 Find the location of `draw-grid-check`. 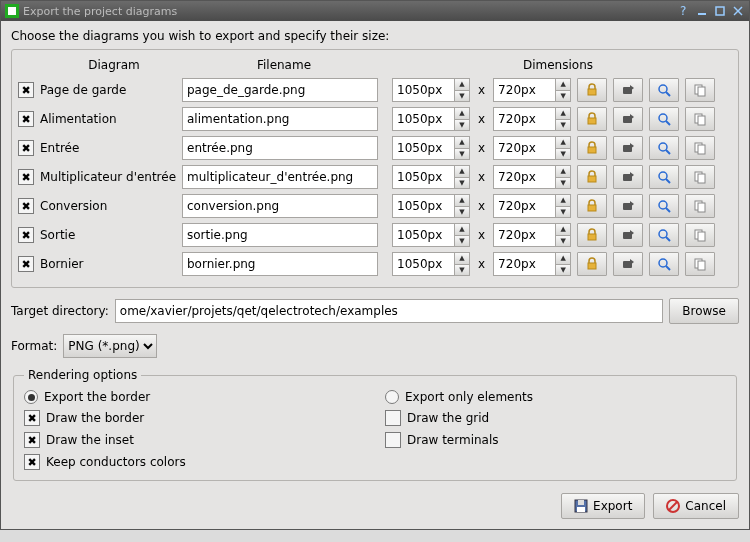

draw-grid-check is located at coordinates (393, 418).